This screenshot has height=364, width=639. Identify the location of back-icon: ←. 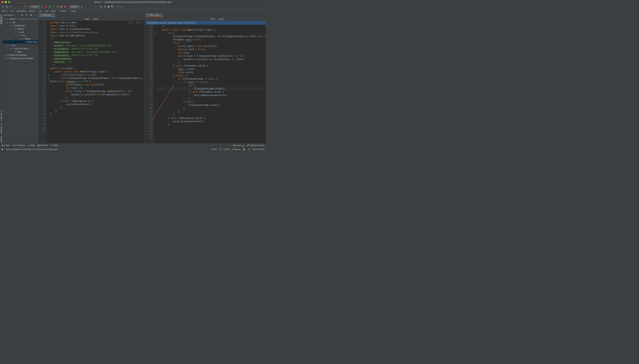
(16, 6).